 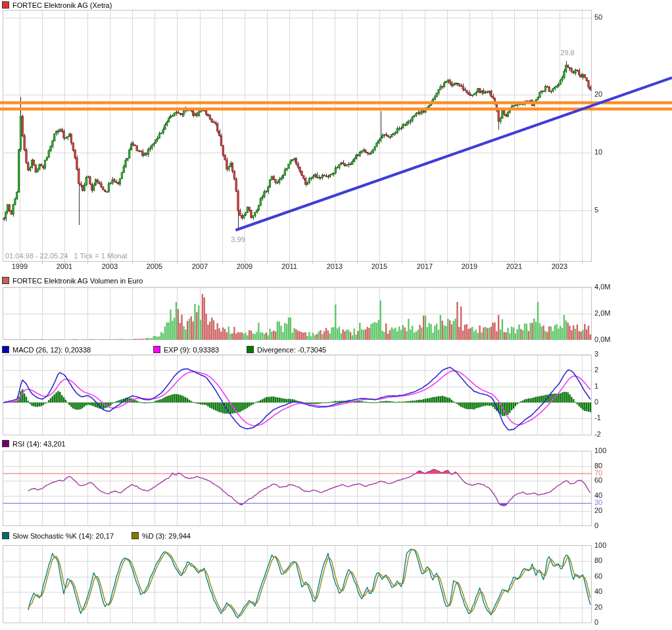 What do you see at coordinates (598, 607) in the screenshot?
I see `stoch-y-tick: 20` at bounding box center [598, 607].